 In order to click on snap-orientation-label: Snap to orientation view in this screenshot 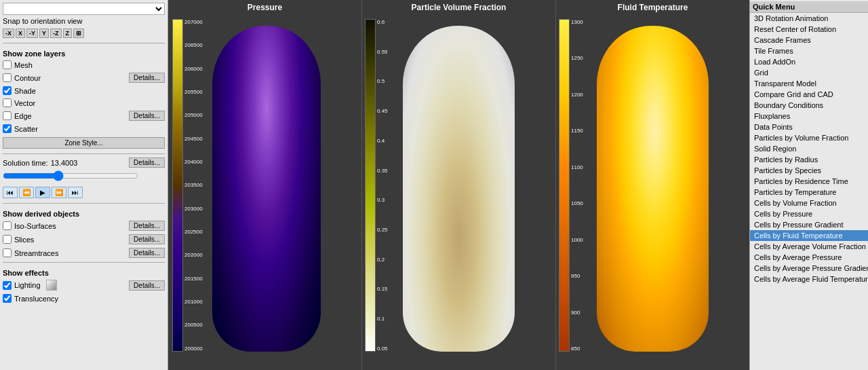, I will do `click(42, 21)`.